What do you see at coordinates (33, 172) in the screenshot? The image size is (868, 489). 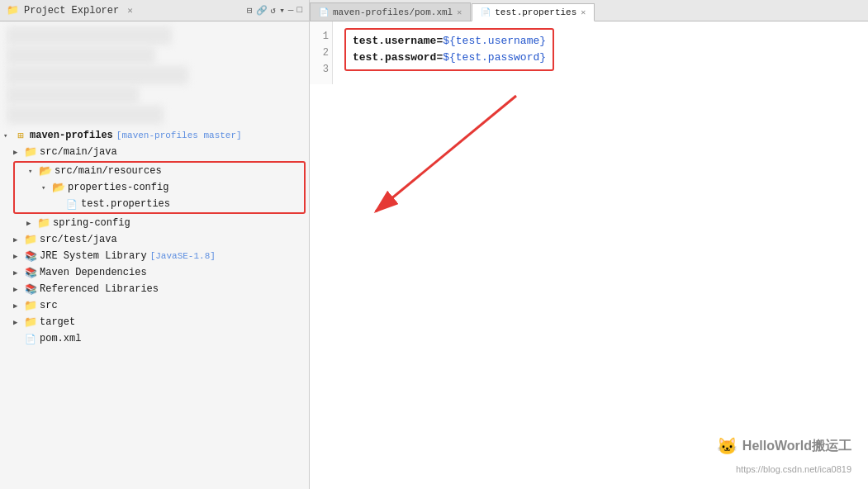 I see `chevron-down-icon-resources: ▾` at bounding box center [33, 172].